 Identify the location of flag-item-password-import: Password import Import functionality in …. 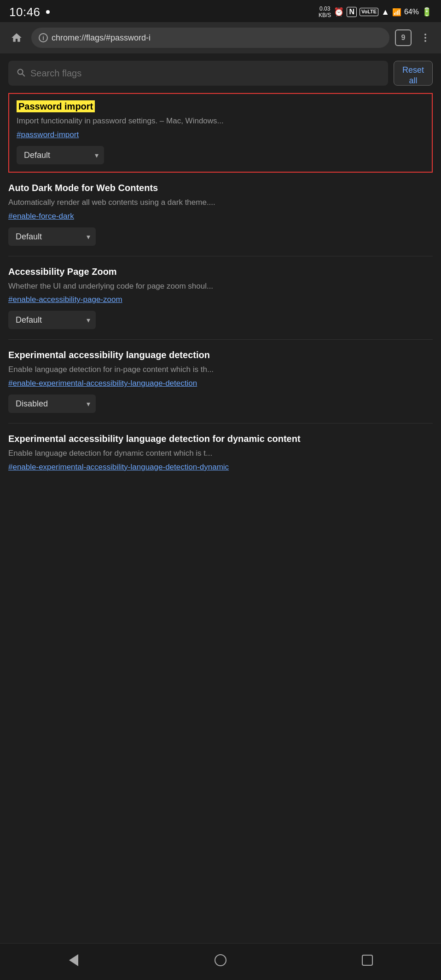
(220, 133).